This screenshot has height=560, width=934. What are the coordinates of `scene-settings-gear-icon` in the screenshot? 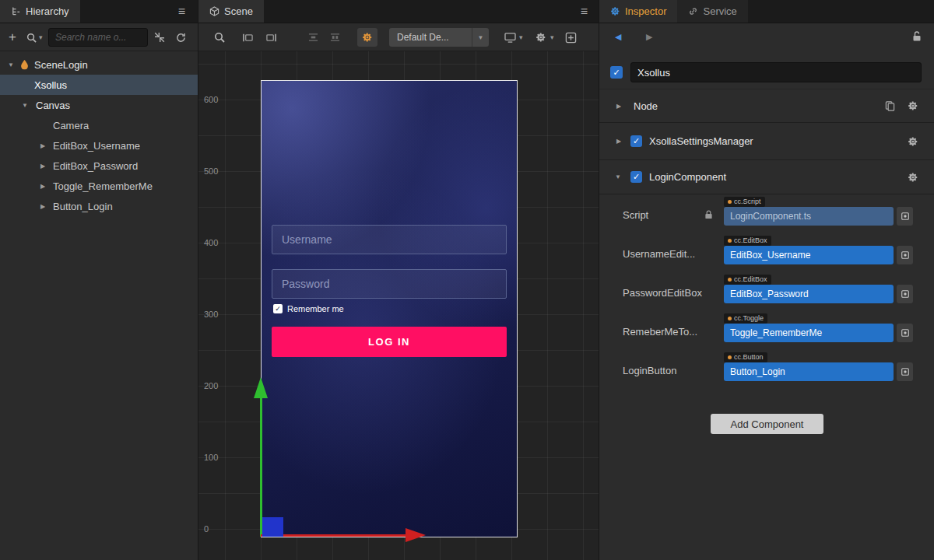 It's located at (541, 37).